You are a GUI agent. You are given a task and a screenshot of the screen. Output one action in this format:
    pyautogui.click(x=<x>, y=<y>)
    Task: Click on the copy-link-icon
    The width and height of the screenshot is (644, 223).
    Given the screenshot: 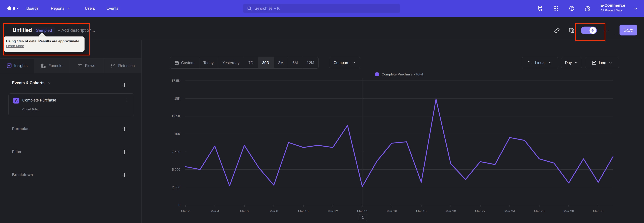 What is the action you would take?
    pyautogui.click(x=557, y=31)
    